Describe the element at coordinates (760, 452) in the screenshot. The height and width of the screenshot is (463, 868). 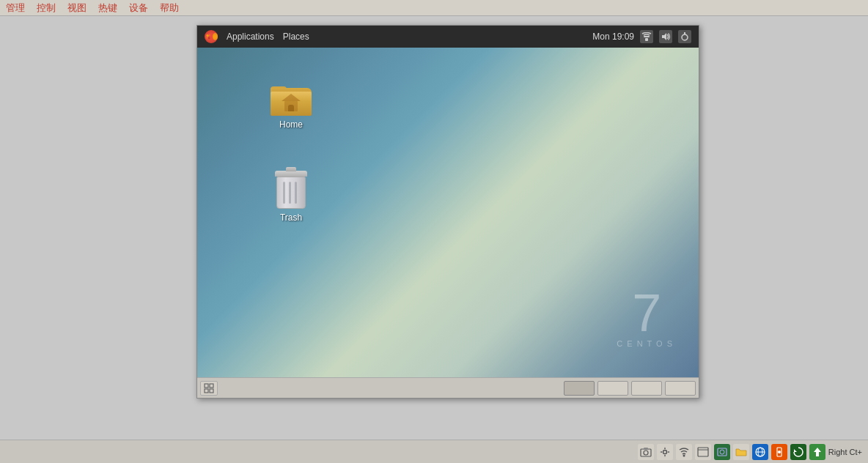
I see `tray-browser-icon` at that location.